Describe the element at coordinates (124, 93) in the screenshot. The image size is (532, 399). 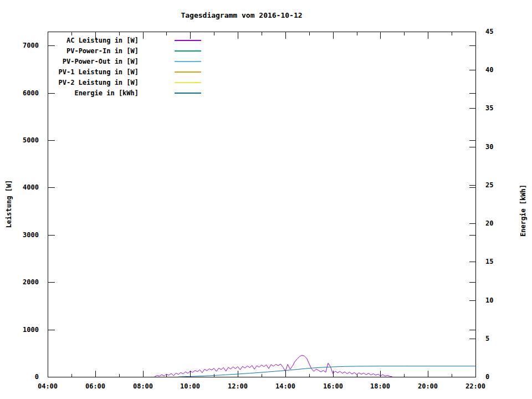
I see `legend-item: Energie in [kWh]` at that location.